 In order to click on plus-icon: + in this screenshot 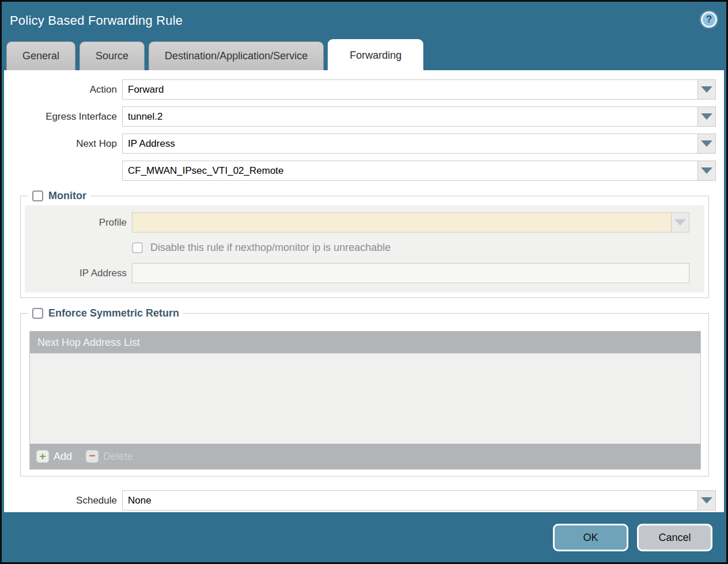, I will do `click(43, 456)`.